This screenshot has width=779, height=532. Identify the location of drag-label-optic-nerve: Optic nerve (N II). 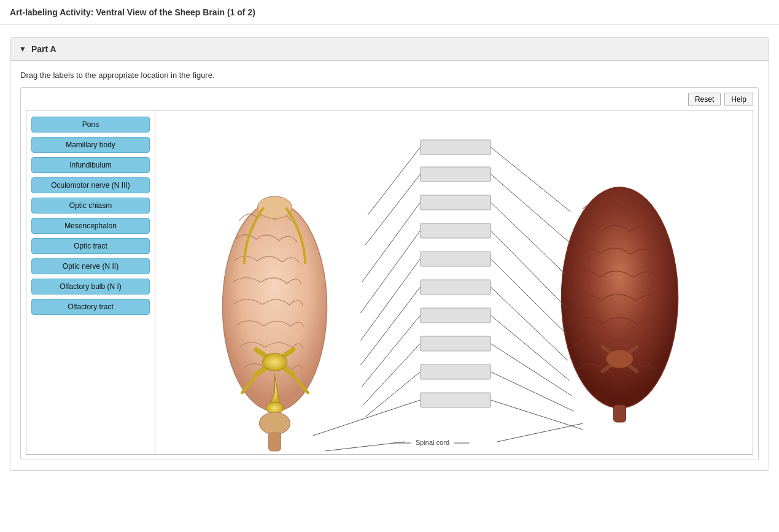
(91, 266).